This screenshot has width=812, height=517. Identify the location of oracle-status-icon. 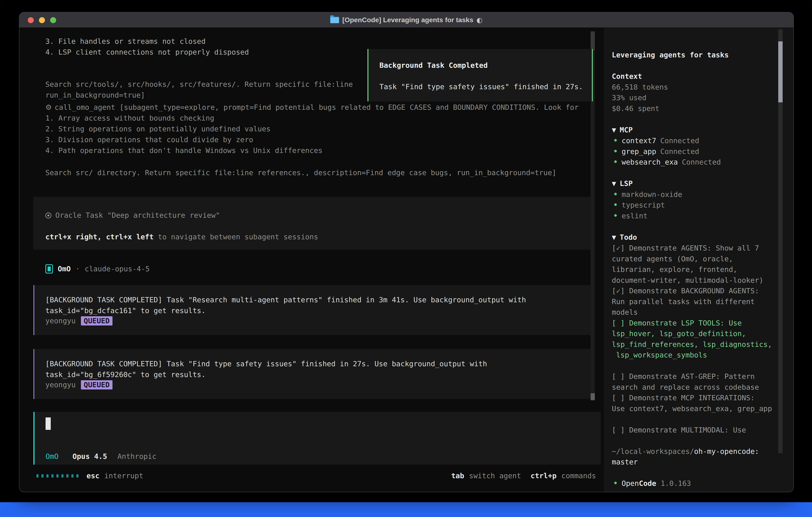
(49, 216).